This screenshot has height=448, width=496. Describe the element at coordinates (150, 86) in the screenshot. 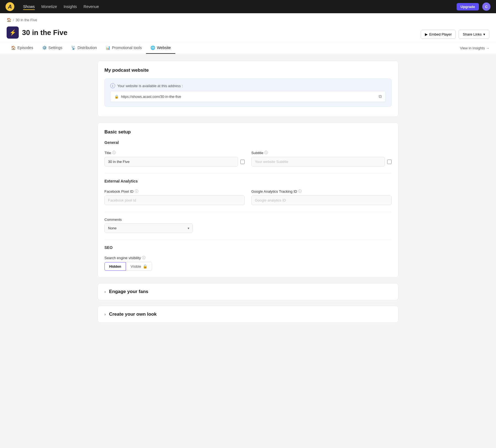

I see `info-text: Your website is available at this addres…` at that location.